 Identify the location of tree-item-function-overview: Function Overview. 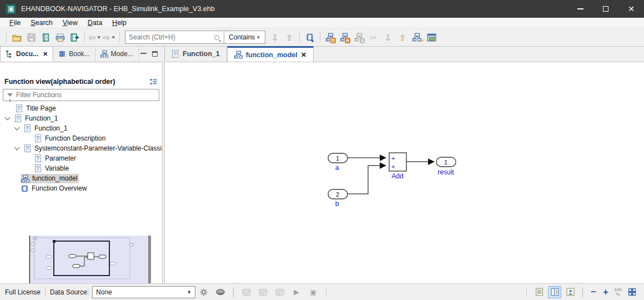
(81, 188).